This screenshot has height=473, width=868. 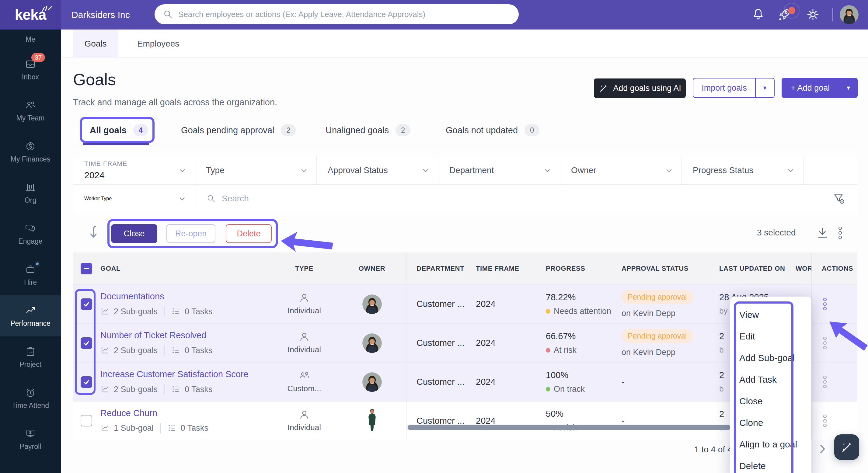 I want to click on sidebar-item-label: My Team, so click(x=31, y=118).